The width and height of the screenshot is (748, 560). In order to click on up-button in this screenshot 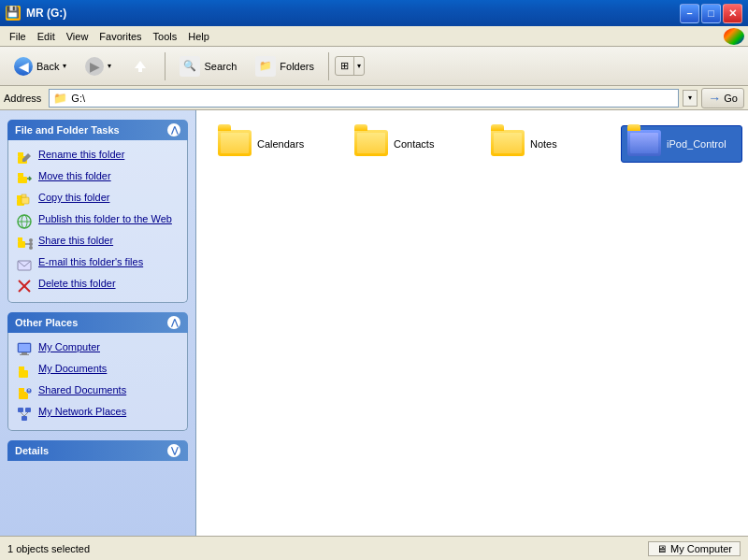, I will do `click(140, 66)`.